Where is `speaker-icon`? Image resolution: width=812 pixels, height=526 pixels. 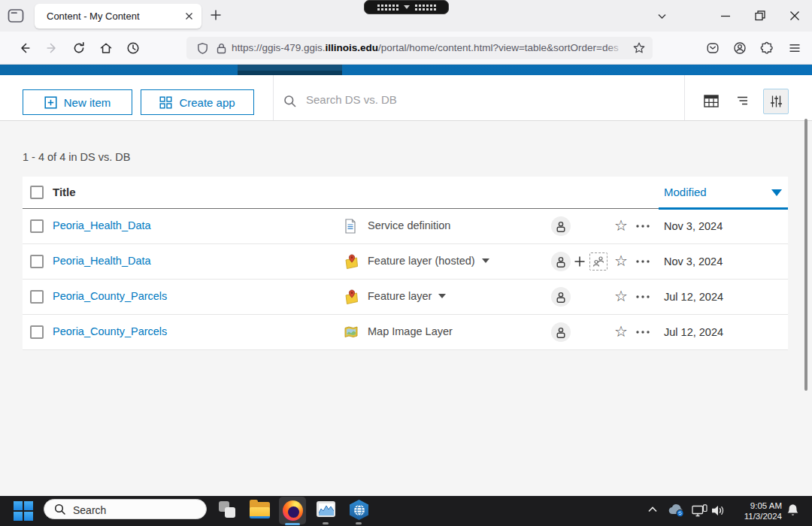 speaker-icon is located at coordinates (719, 511).